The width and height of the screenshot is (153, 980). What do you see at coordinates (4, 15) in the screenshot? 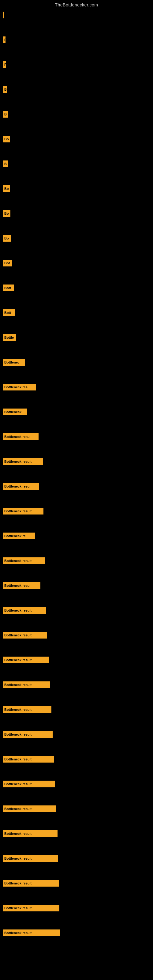
I see `bar-item` at bounding box center [4, 15].